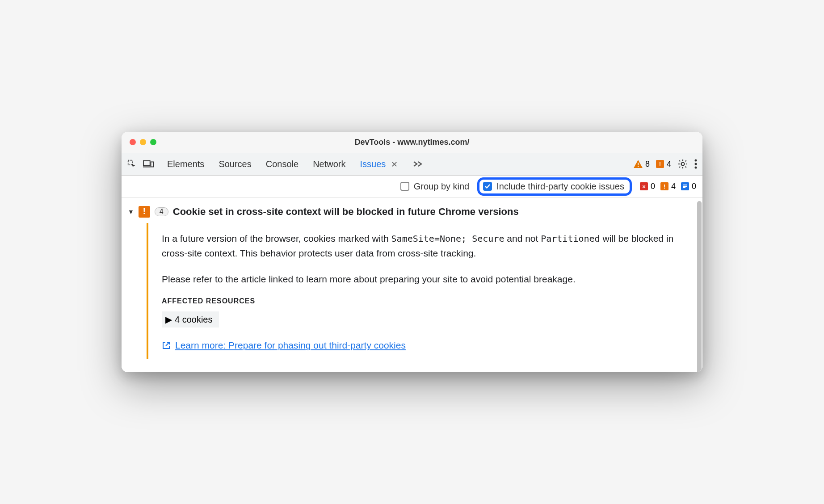  I want to click on affected-resources-heading: AFFECTED RESOURCES, so click(422, 301).